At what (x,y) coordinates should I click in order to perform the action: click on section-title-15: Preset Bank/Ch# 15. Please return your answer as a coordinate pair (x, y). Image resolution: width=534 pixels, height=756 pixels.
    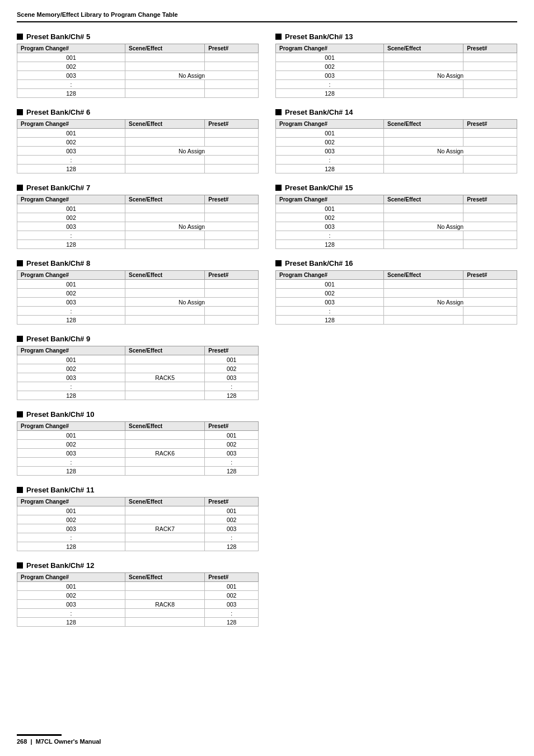
    Looking at the image, I should click on (396, 188).